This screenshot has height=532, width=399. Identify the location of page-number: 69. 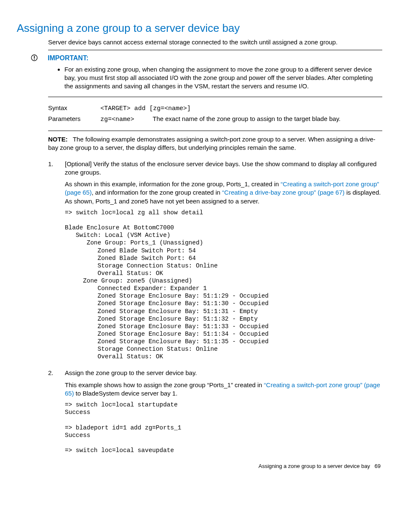
(378, 466).